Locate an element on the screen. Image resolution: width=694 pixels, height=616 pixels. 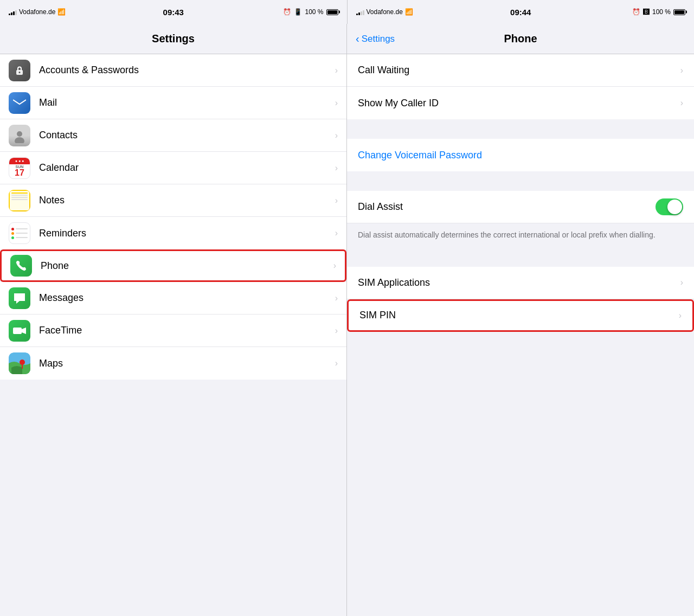
right-item-show-caller-id: Show My Caller ID › is located at coordinates (520, 103).